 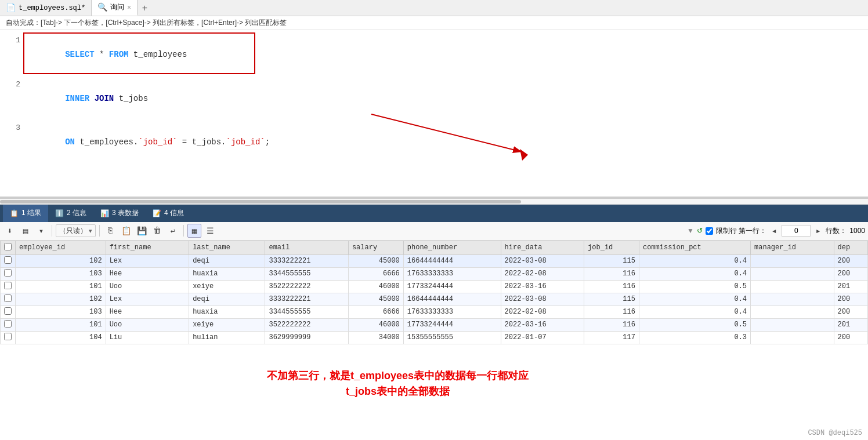 I want to click on table-header-row: employee_id first_name last_name email s…, so click(x=434, y=248).